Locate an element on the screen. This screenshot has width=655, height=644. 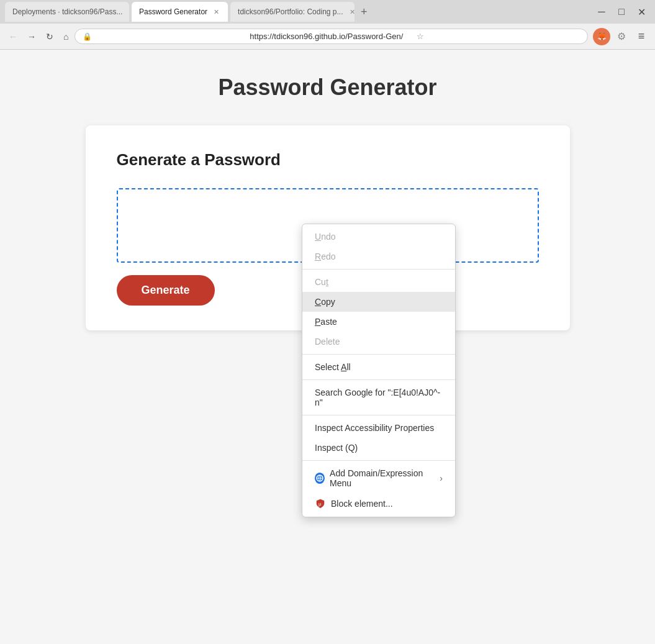
globe-icon is located at coordinates (320, 478).